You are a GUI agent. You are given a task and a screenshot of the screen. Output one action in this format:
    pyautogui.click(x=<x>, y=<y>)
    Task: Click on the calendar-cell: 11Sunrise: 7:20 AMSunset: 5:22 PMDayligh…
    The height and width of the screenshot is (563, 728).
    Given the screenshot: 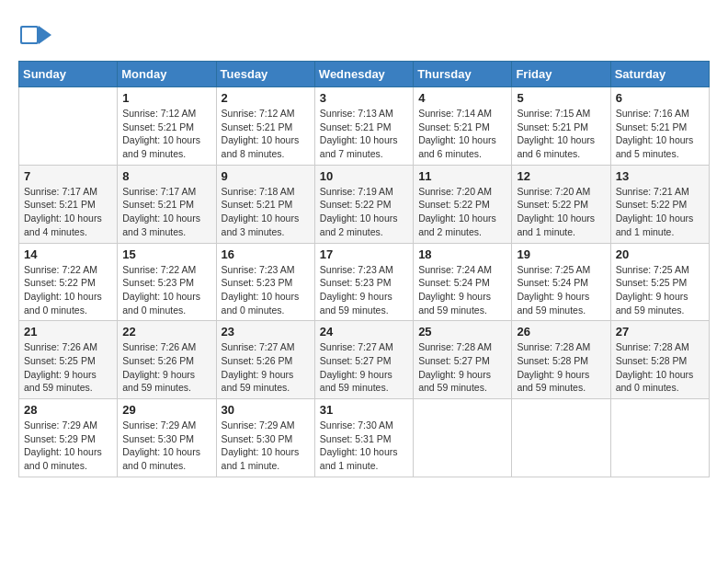 What is the action you would take?
    pyautogui.click(x=463, y=204)
    